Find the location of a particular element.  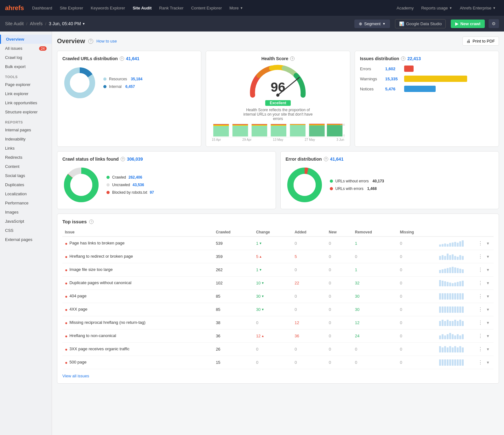

notices-value: 5,476 is located at coordinates (393, 89).